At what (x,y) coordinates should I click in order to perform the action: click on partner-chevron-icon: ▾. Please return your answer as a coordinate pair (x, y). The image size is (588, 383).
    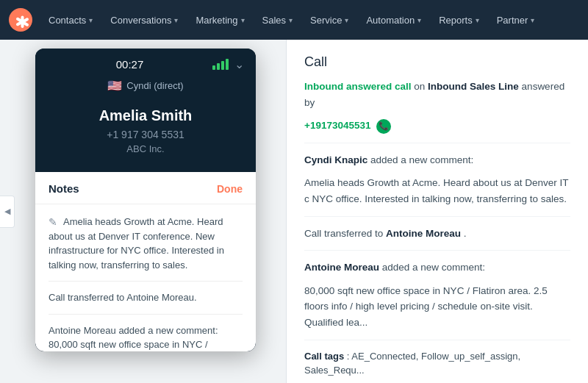
    Looking at the image, I should click on (532, 21).